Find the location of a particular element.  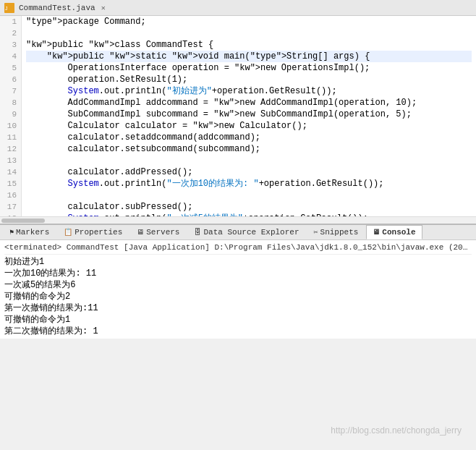

code-line: System.out.println("一次加10的结果为: "+operati… is located at coordinates (249, 184).